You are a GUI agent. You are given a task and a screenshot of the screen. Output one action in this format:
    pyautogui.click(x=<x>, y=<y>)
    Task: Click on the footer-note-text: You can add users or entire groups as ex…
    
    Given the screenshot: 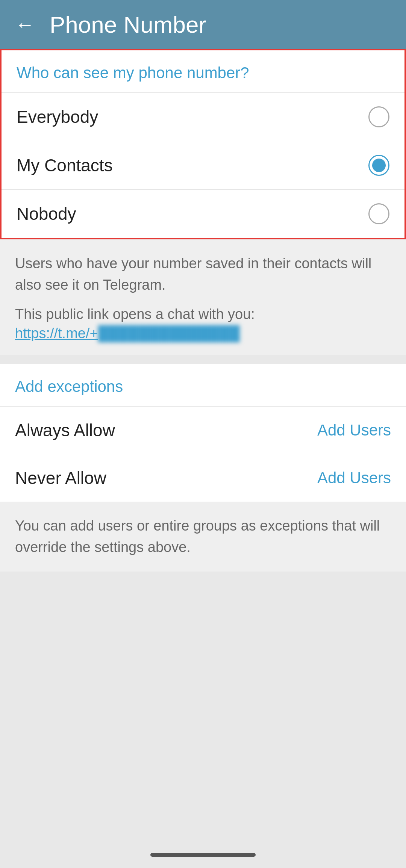 What is the action you would take?
    pyautogui.click(x=203, y=537)
    